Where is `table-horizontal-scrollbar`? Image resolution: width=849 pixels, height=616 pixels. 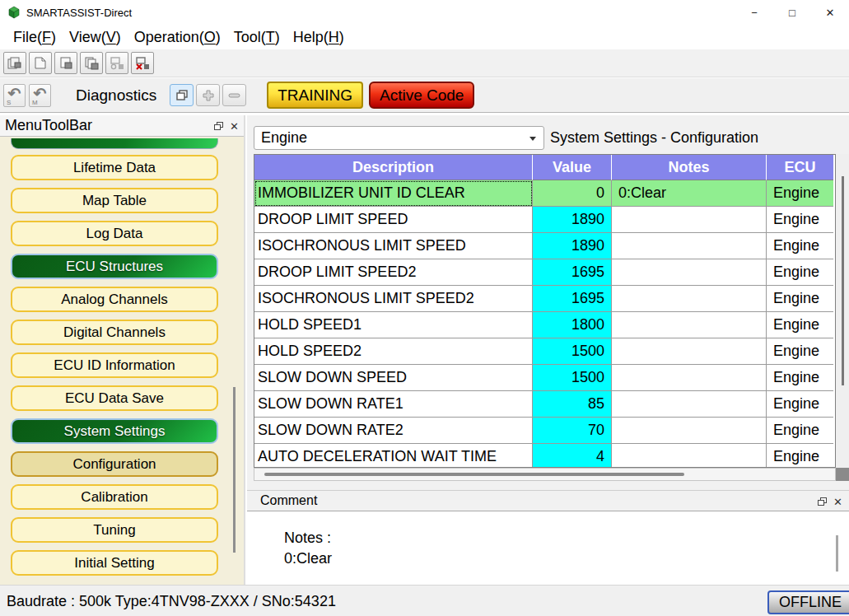
table-horizontal-scrollbar is located at coordinates (545, 474).